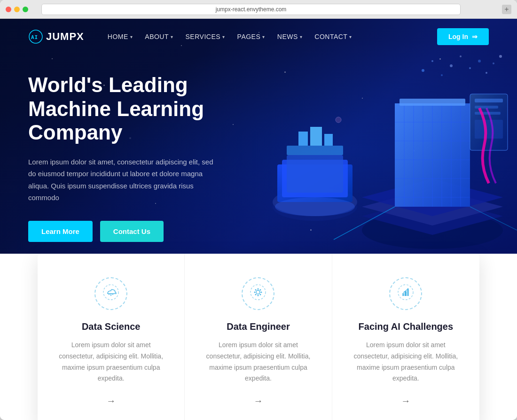 The height and width of the screenshot is (420, 517). I want to click on hero-description: Lorem ipsum dolor sit amet, consectetur …, so click(122, 180).